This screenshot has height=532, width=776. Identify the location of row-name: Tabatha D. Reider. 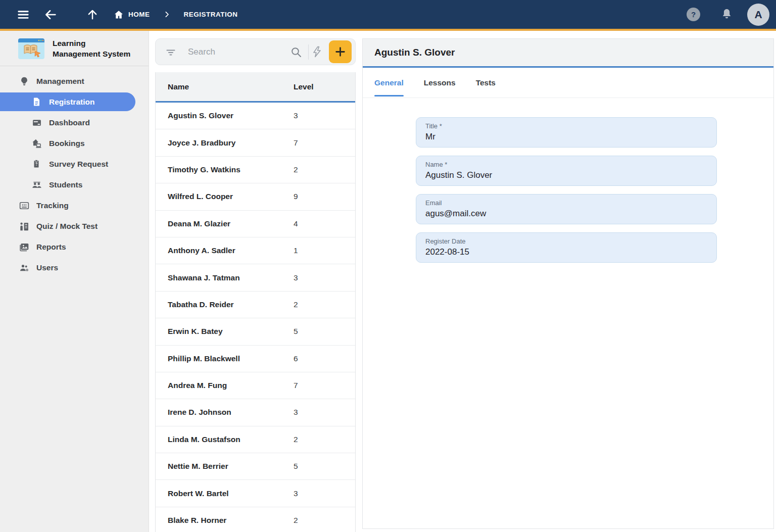
(230, 305).